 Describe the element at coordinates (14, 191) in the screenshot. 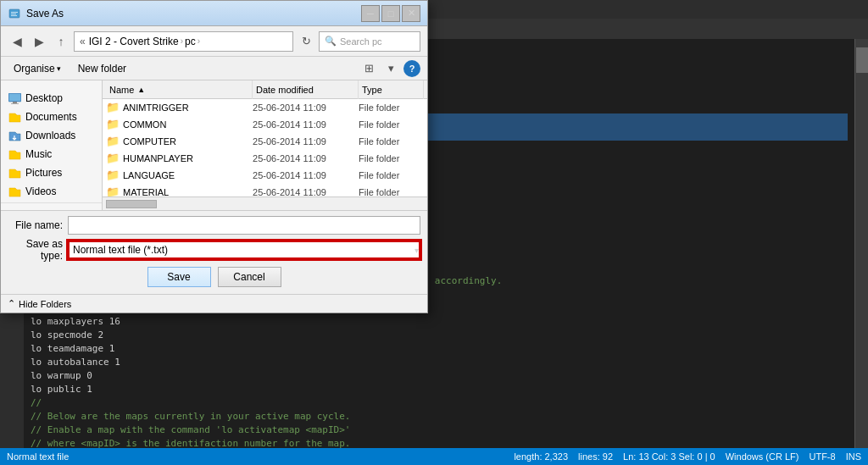

I see `videos-icon` at that location.